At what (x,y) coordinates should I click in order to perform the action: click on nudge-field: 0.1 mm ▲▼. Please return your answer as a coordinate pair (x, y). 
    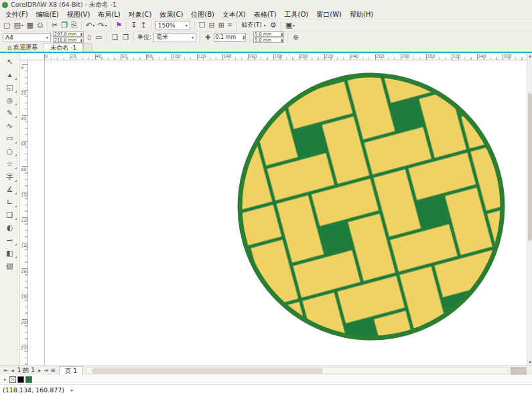
    Looking at the image, I should click on (230, 38).